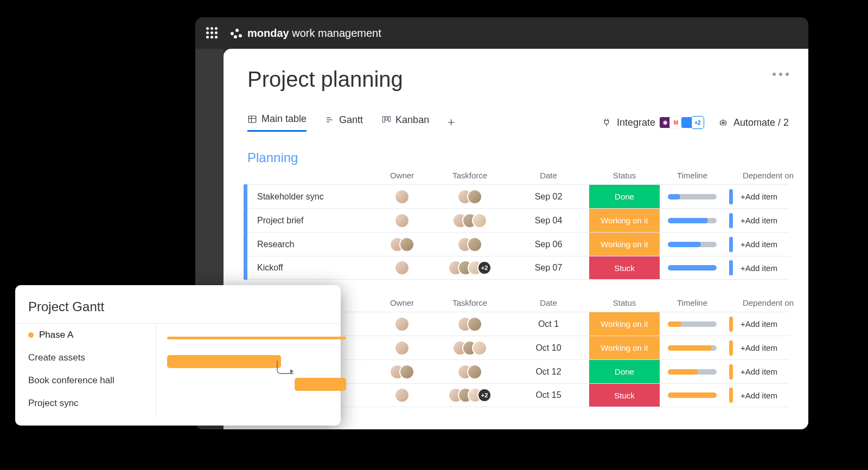  Describe the element at coordinates (754, 123) in the screenshot. I see `automate-button: Automate / 2` at that location.